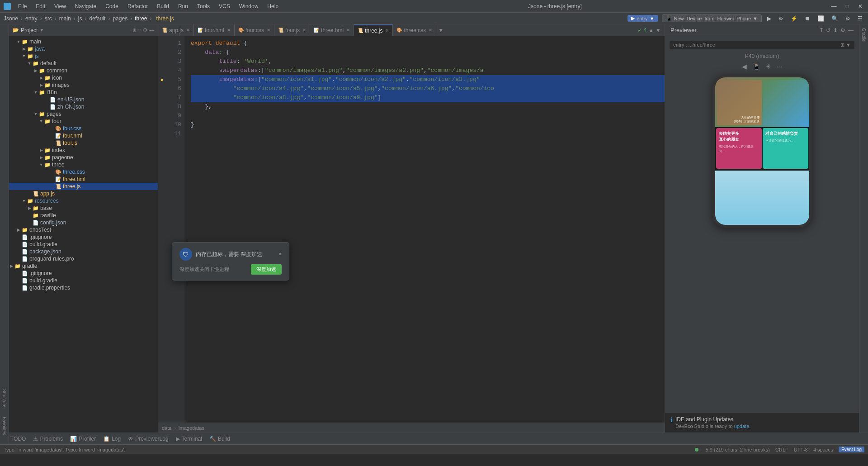  I want to click on preview-grid-icon: ⊞ ▼, so click(845, 45).